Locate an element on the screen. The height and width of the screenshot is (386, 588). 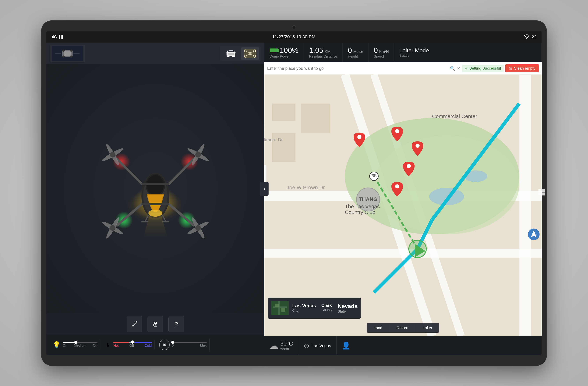
svg-text: THANG is located at coordinates (368, 199).